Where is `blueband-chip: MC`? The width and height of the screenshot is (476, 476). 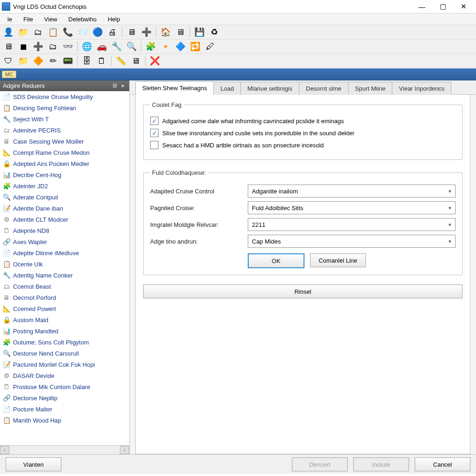 blueband-chip: MC is located at coordinates (9, 74).